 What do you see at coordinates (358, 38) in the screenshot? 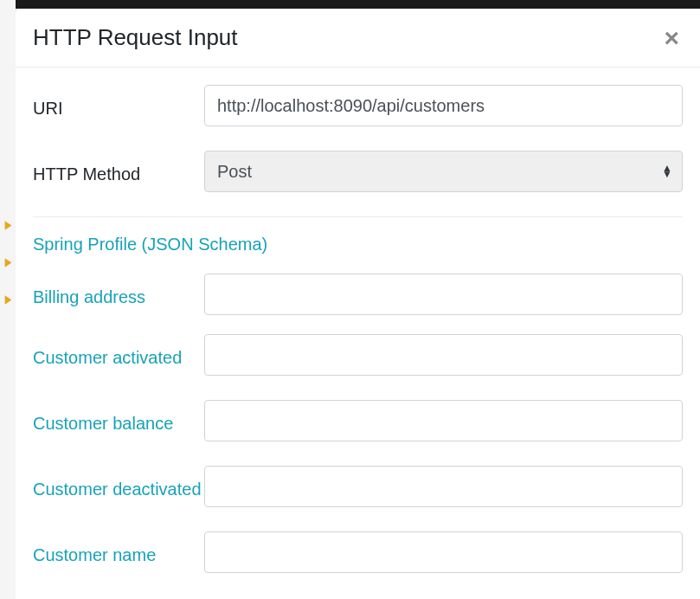
I see `modal-header: HTTP Request Input ×` at bounding box center [358, 38].